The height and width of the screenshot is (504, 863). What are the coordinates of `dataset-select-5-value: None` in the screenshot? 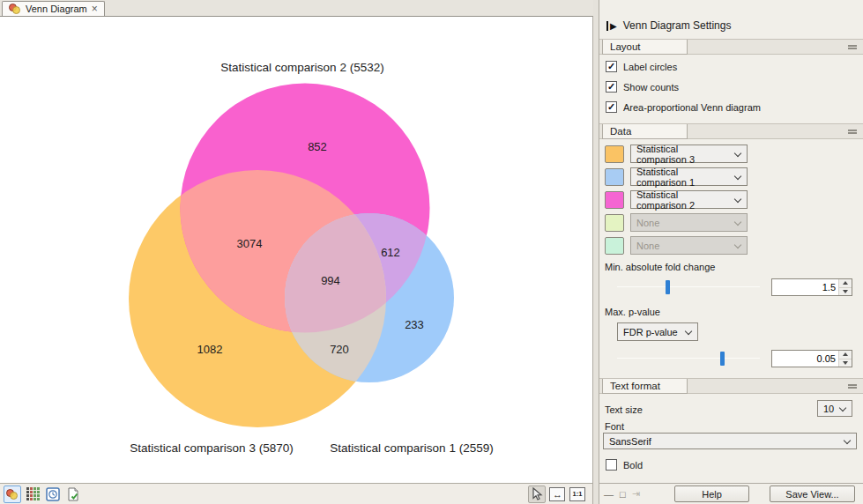 It's located at (648, 246).